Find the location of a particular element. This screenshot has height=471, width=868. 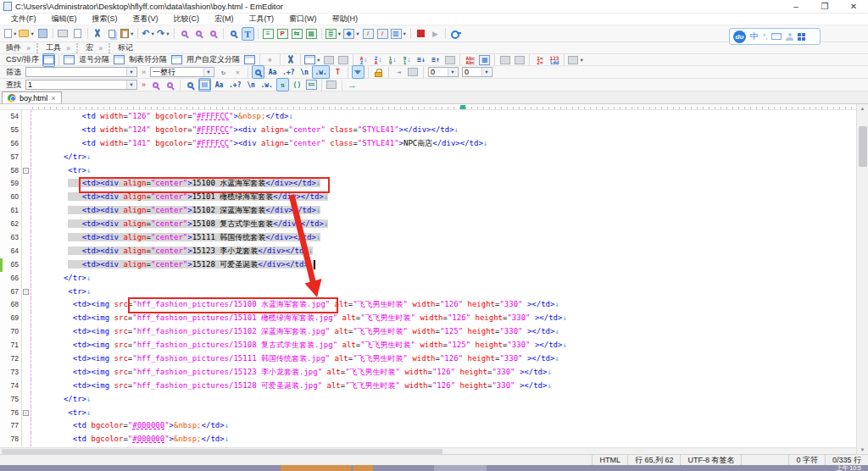

menu-help: 帮助(H) is located at coordinates (346, 19).